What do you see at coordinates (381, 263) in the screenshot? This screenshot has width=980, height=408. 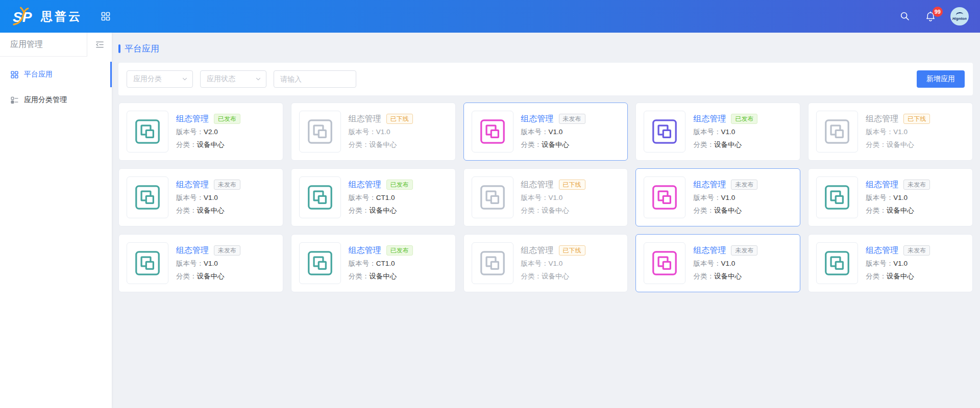 I see `app-card-info: 组态管理 已发布 版本号：CT1.0 分类：设备中心` at bounding box center [381, 263].